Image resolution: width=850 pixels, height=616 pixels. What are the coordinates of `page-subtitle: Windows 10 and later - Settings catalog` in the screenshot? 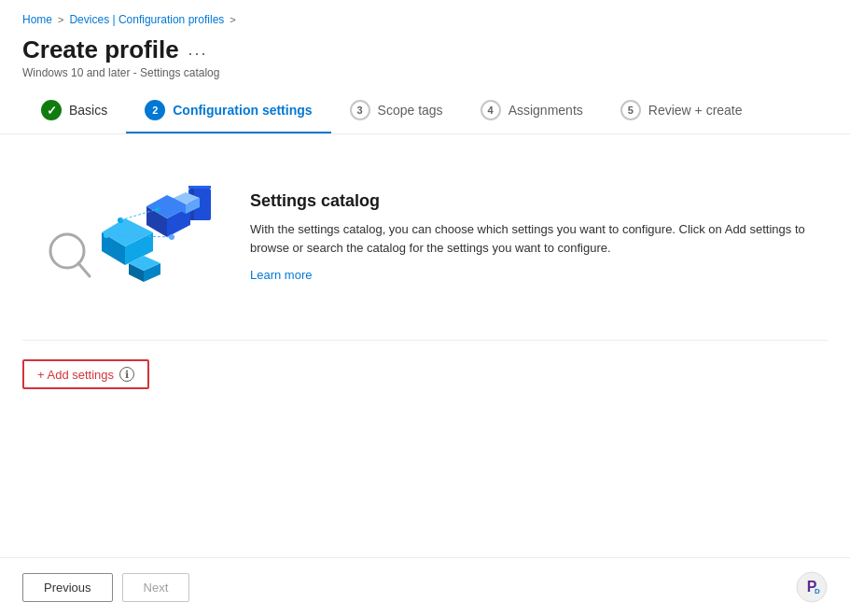 It's located at (121, 73).